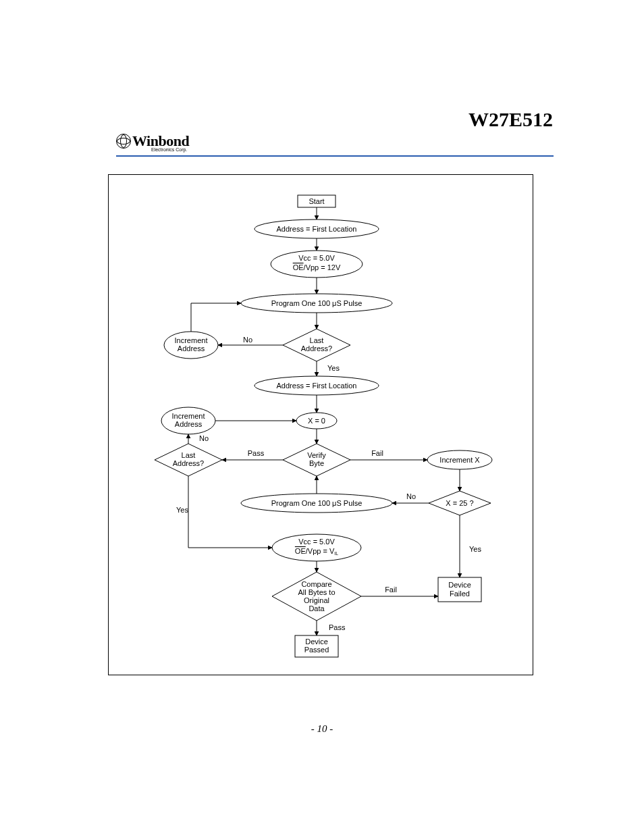 This screenshot has height=834, width=644. What do you see at coordinates (317, 386) in the screenshot?
I see `node-addr-first-2: Address = First Location` at bounding box center [317, 386].